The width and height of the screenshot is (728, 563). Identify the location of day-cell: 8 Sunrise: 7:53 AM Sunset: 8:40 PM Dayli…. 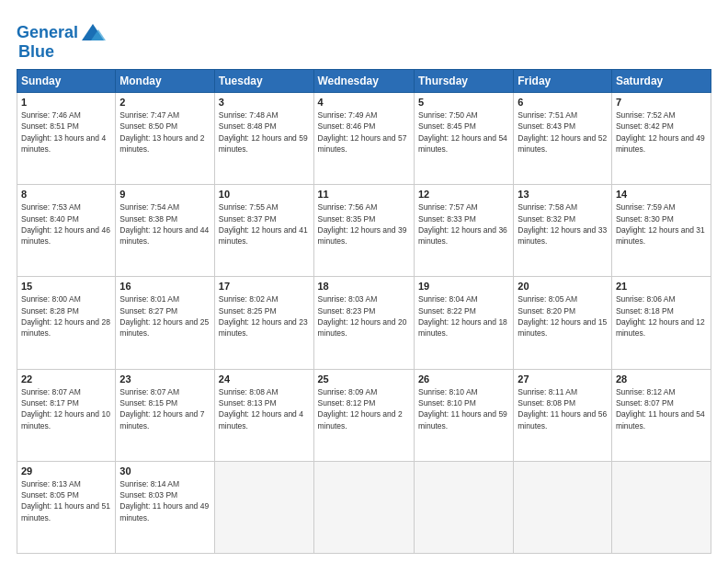
(66, 231).